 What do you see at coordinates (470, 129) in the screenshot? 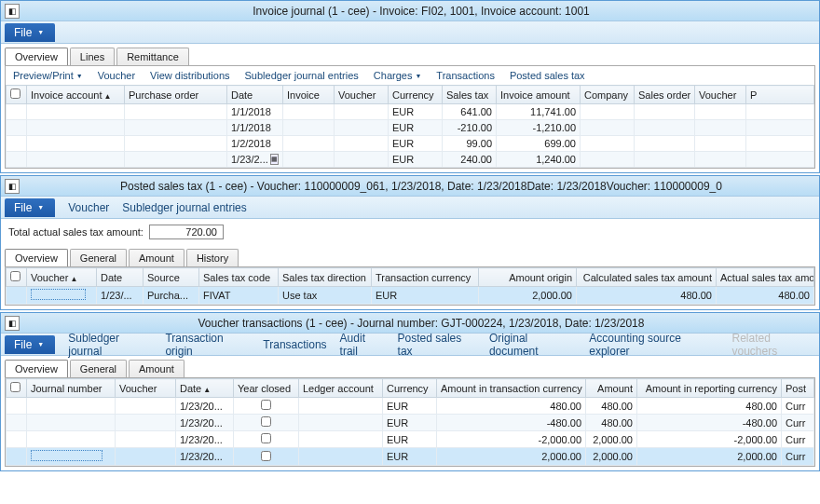
I see `cell-sales-tax: -210.00` at bounding box center [470, 129].